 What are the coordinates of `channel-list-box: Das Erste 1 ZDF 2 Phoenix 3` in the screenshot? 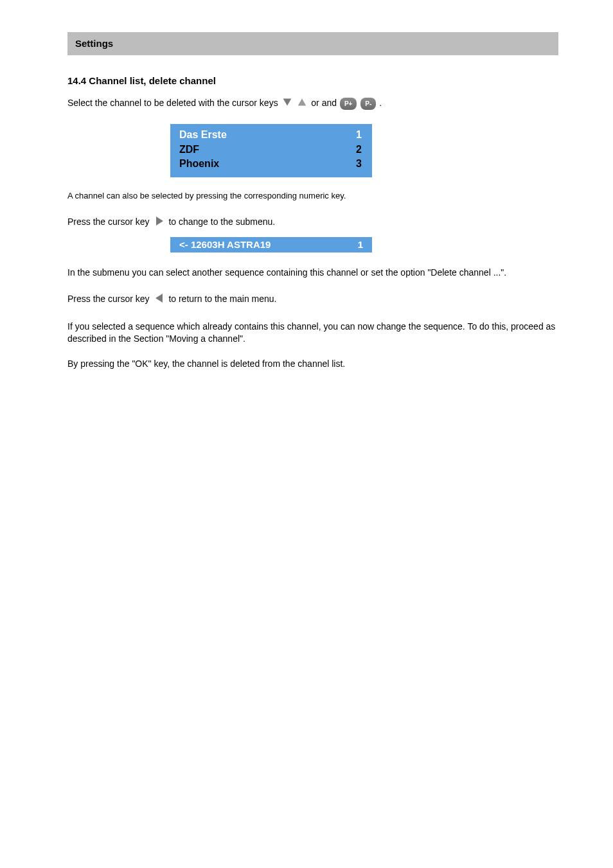 It's located at (271, 150).